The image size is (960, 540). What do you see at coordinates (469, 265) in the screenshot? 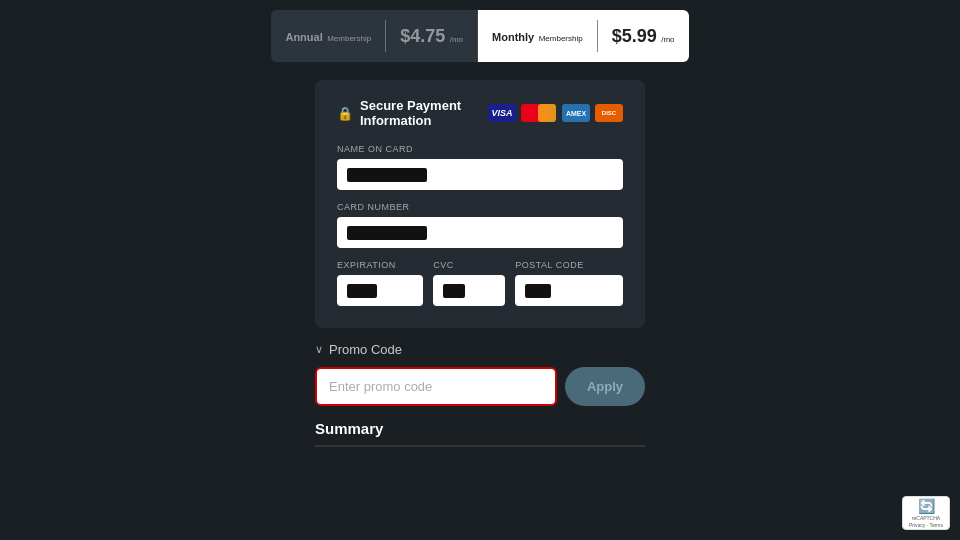
I see `cvc-label: CVC` at bounding box center [469, 265].